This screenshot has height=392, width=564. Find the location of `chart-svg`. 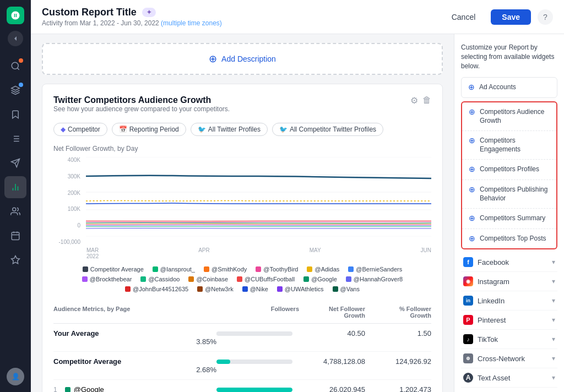

chart-svg is located at coordinates (259, 201).